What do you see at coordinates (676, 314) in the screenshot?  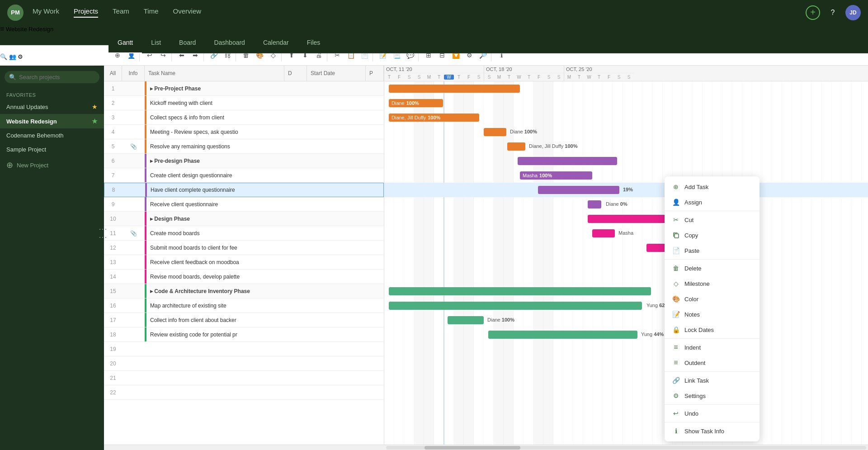 I see `notes-icon: 📝` at bounding box center [676, 314].